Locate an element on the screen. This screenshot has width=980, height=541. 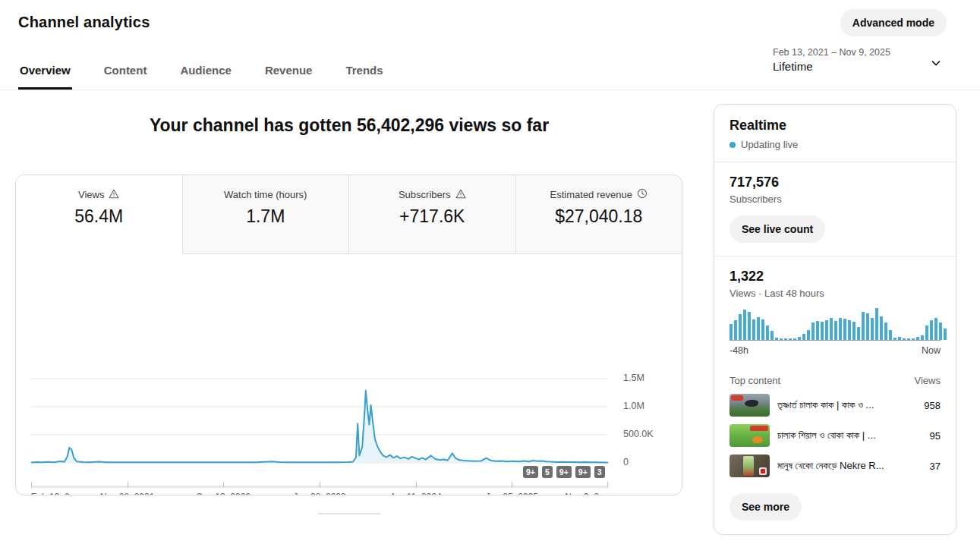
chart-scrubber is located at coordinates (320, 487).